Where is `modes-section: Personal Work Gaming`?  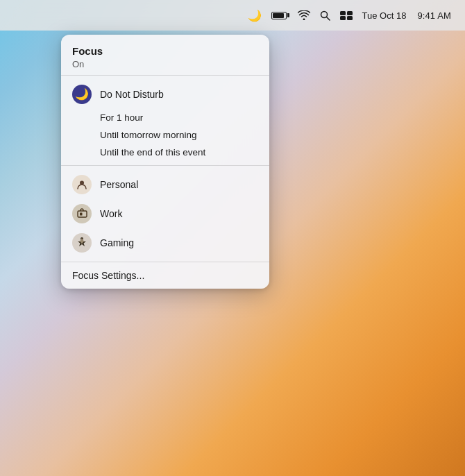
modes-section: Personal Work Gaming is located at coordinates (165, 214).